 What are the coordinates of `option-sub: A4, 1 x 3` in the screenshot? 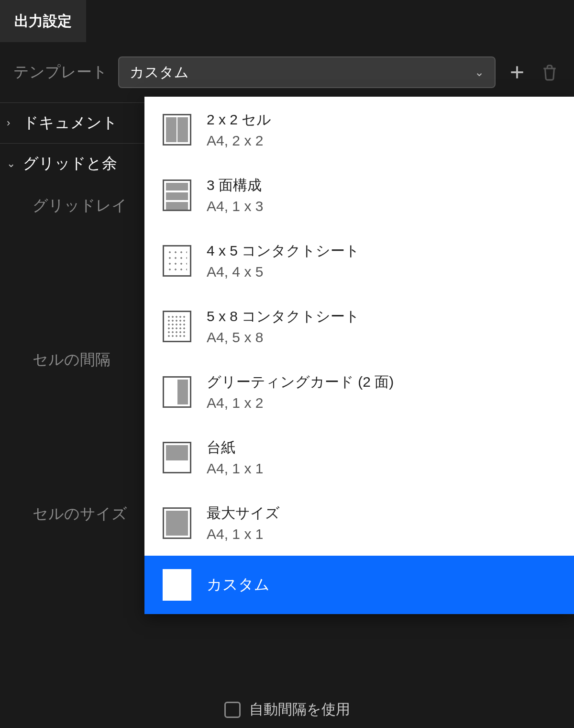 It's located at (235, 206).